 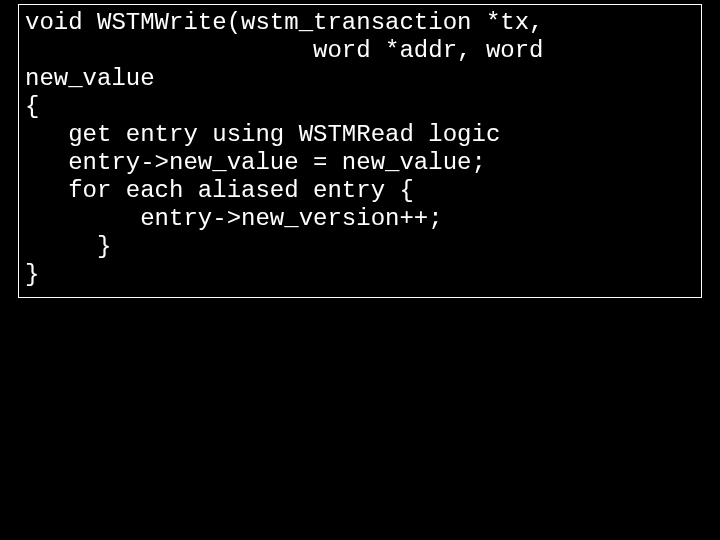 What do you see at coordinates (360, 191) in the screenshot?
I see `code-line: for each aliased entry {` at bounding box center [360, 191].